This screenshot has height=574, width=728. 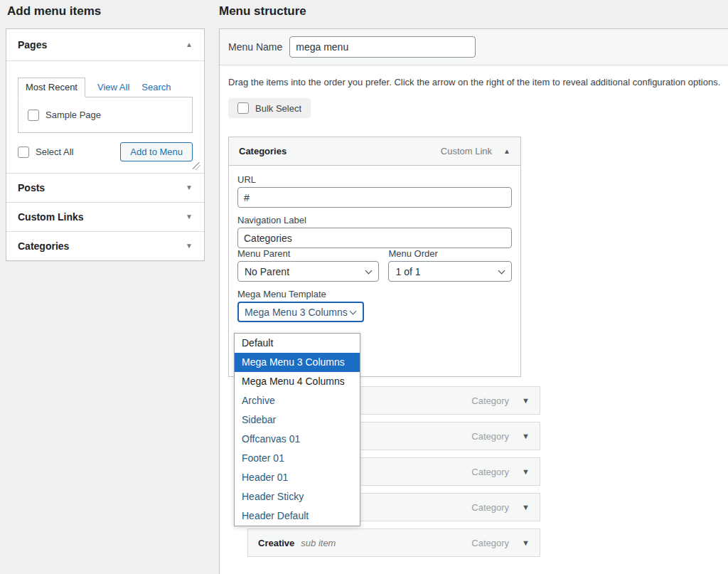 What do you see at coordinates (105, 188) in the screenshot?
I see `accordion-posts: Posts ▼` at bounding box center [105, 188].